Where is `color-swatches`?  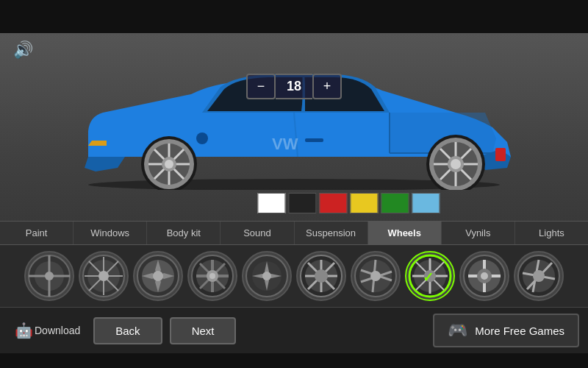 color-swatches is located at coordinates (348, 203).